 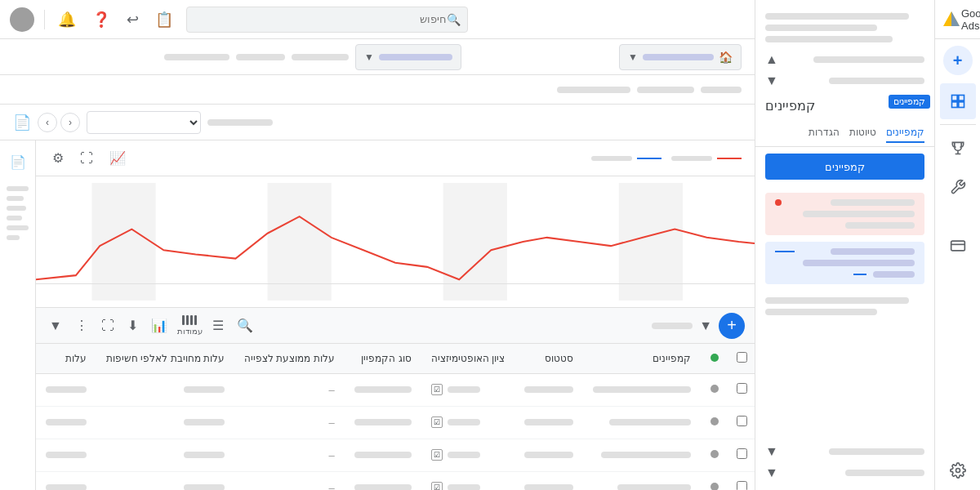 What do you see at coordinates (680, 57) in the screenshot?
I see `account-dropdown: ▼ 🏠` at bounding box center [680, 57].